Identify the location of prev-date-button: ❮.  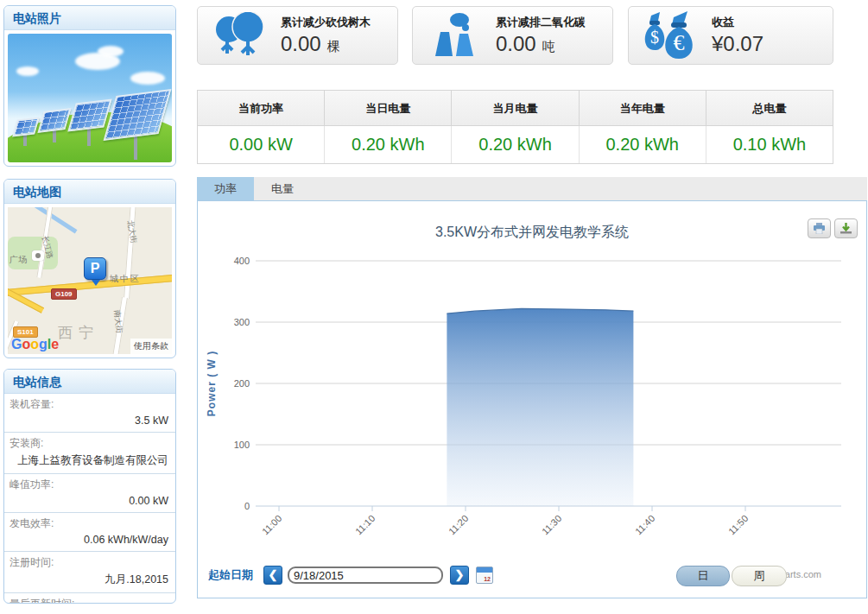
(273, 575).